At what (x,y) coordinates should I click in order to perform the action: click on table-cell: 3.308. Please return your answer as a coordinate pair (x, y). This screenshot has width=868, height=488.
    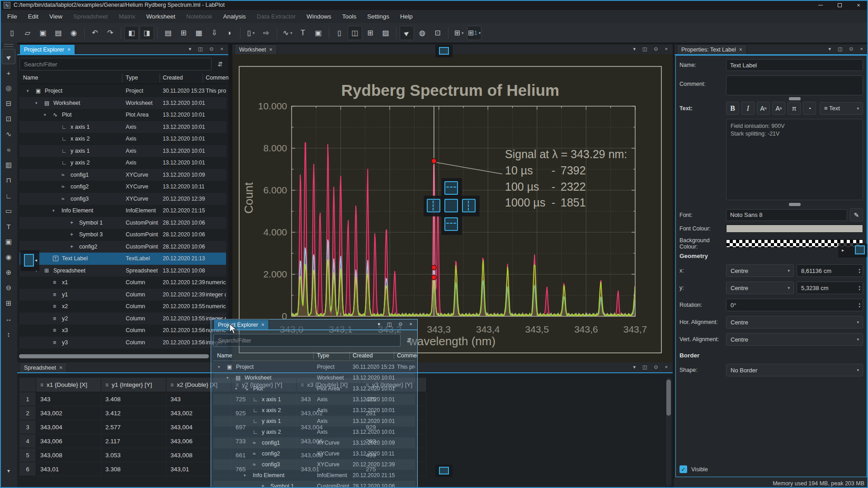
    Looking at the image, I should click on (134, 469).